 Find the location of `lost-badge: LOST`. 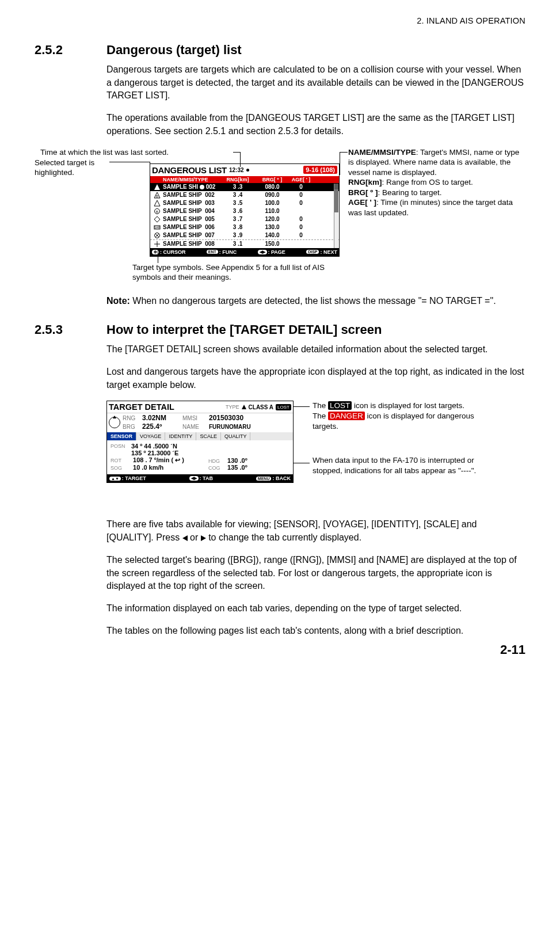

lost-badge: LOST is located at coordinates (283, 408).